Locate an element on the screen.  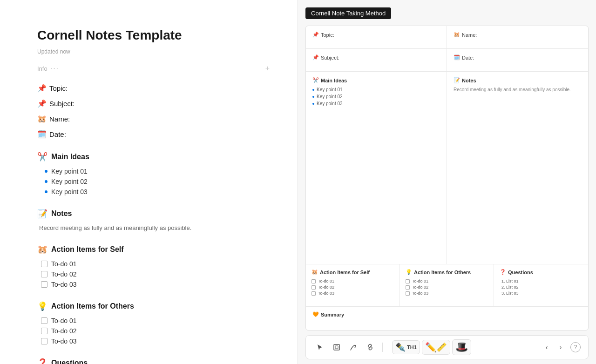
preview-questions-title: ❓ Questions is located at coordinates (541, 272).